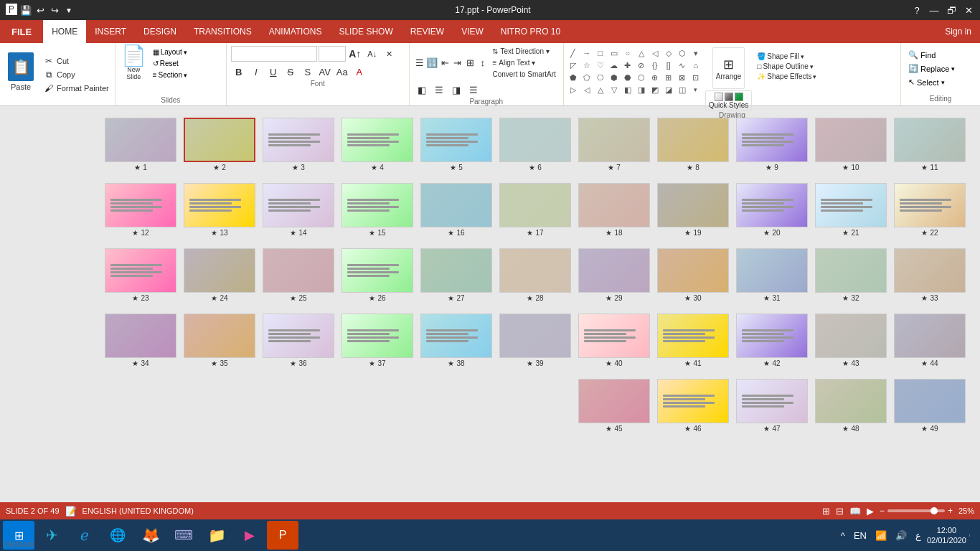  Describe the element at coordinates (786, 76) in the screenshot. I see `shape-effects-button: ✨ Shape Effects ▾` at that location.